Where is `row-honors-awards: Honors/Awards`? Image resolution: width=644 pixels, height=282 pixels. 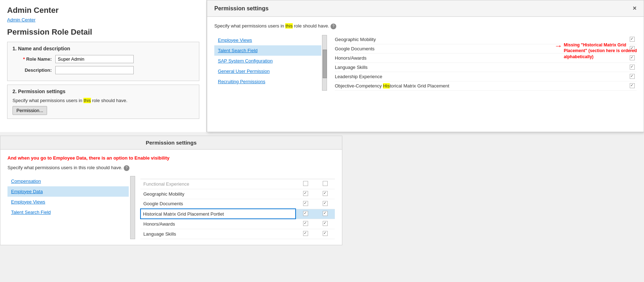 row-honors-awards: Honors/Awards is located at coordinates (218, 224).